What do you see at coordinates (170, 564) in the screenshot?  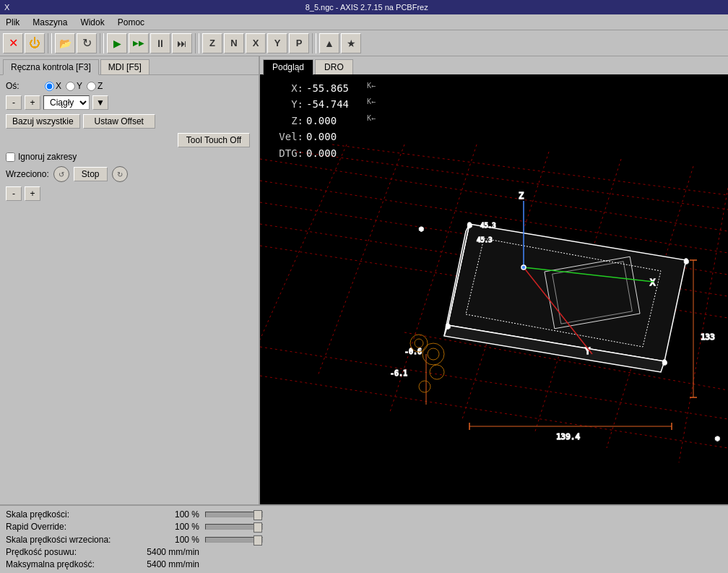 I see `status-value-4: 5400 mm/min` at bounding box center [170, 564].